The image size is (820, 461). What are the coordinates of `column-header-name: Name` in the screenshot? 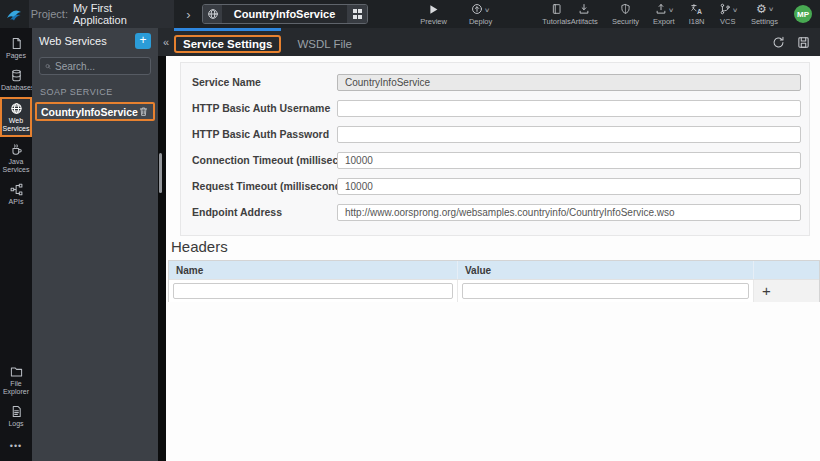 It's located at (314, 270).